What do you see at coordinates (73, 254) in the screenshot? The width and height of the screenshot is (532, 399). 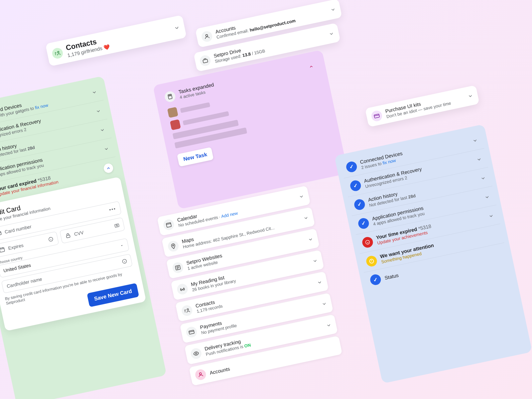 I see `credit-card-form: Credit Card Update your financial inform…` at bounding box center [73, 254].